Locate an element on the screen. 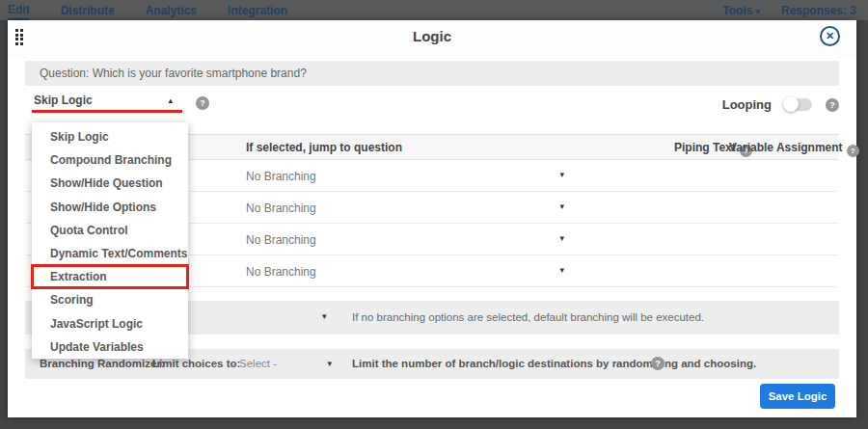 This screenshot has height=429, width=868. menu-item-show-hide-question: Show/Hide Question is located at coordinates (110, 183).